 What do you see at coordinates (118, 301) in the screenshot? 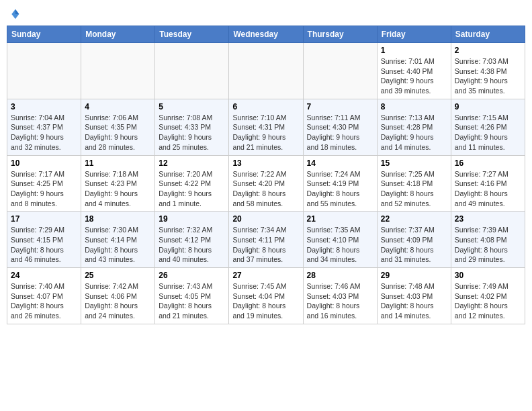
I see `day-info: Sunrise: 7:42 AMSunset: 4:06 PMDaylight:…` at bounding box center [118, 301].